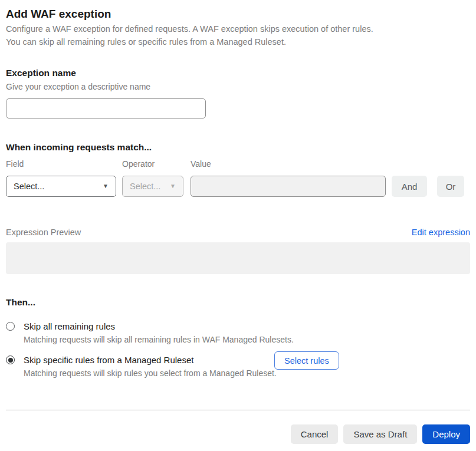 Image resolution: width=476 pixels, height=451 pixels. What do you see at coordinates (238, 164) in the screenshot?
I see `match-column-labels: Field Operator Value` at bounding box center [238, 164].